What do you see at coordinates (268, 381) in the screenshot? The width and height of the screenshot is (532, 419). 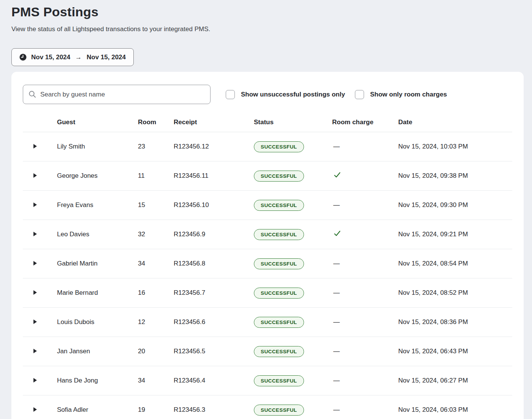 I see `table-row: Hans De Jong34R123456.4SUCCESSFUL—Nov 15…` at bounding box center [268, 381].